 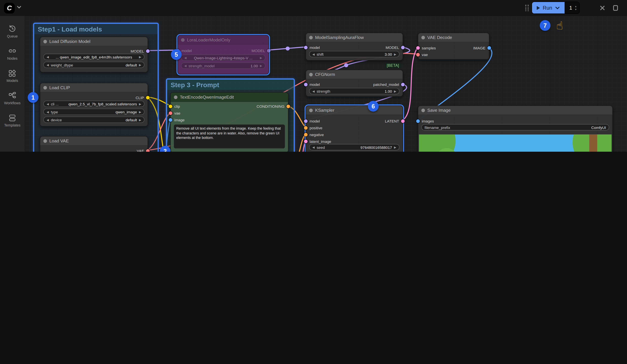 I want to click on node-load-clip: Load CLIP CLIP ◀cli ...qwen_2.5_vl_7b_fp…, so click(x=94, y=104).